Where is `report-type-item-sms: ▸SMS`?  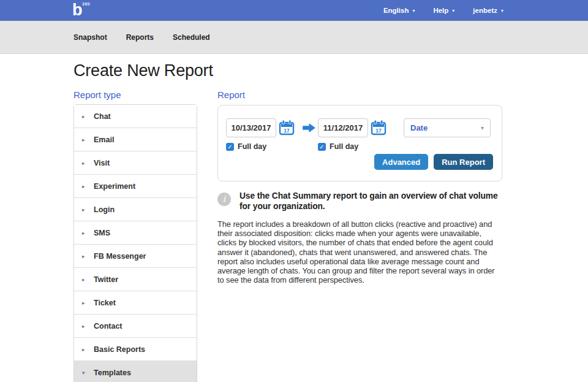
report-type-item-sms: ▸SMS is located at coordinates (135, 233).